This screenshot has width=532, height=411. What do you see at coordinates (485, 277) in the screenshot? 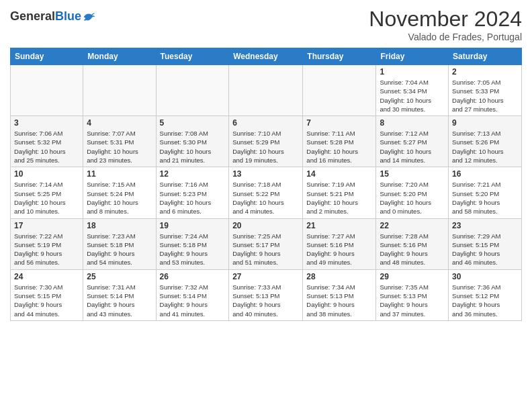
I see `day-number: 30` at bounding box center [485, 277].